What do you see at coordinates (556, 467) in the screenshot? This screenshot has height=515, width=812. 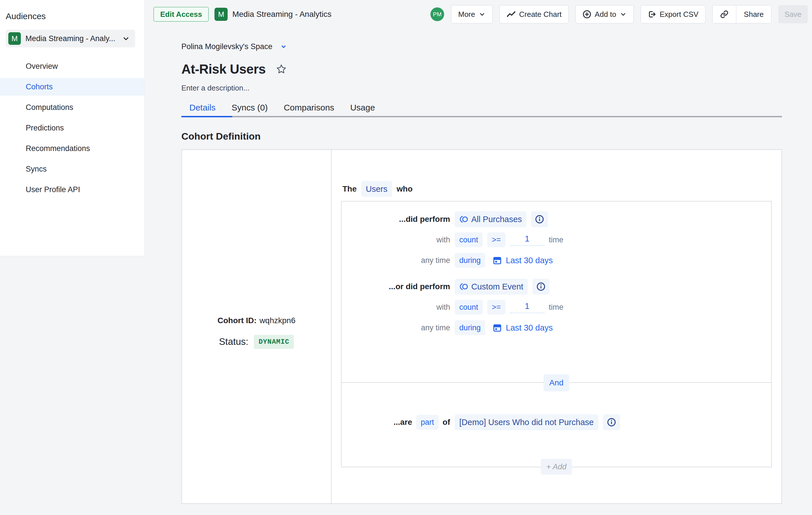 I see `add-clause-button: + Add` at bounding box center [556, 467].